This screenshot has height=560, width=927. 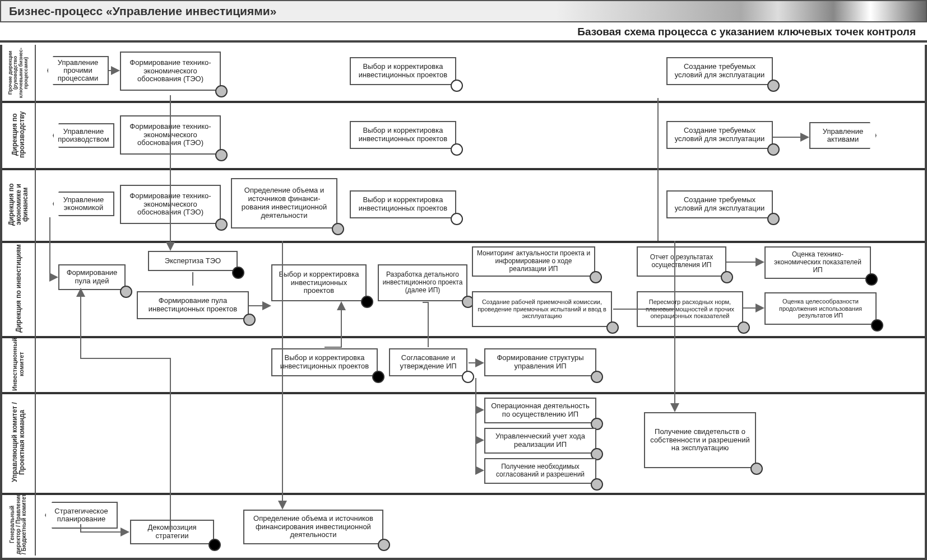 What do you see at coordinates (464, 134) in the screenshot?
I see `lane-production: Дирекция по производству Управление прои…` at bounding box center [464, 134].